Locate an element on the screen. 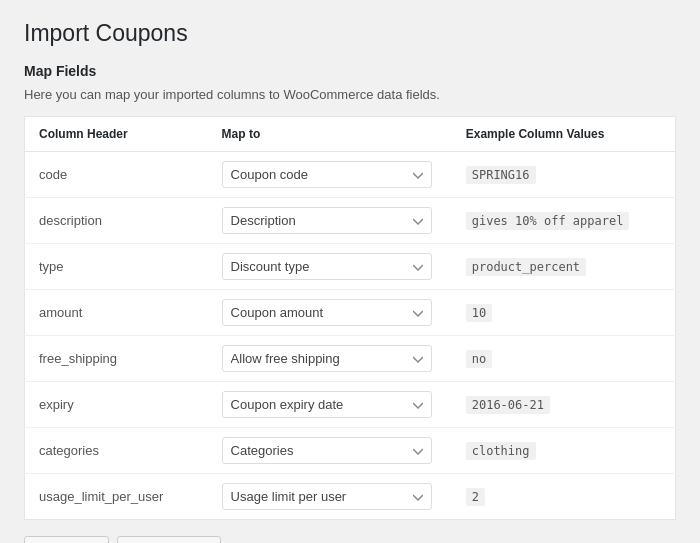 The image size is (700, 543). example-value-badge: 2 is located at coordinates (476, 497).